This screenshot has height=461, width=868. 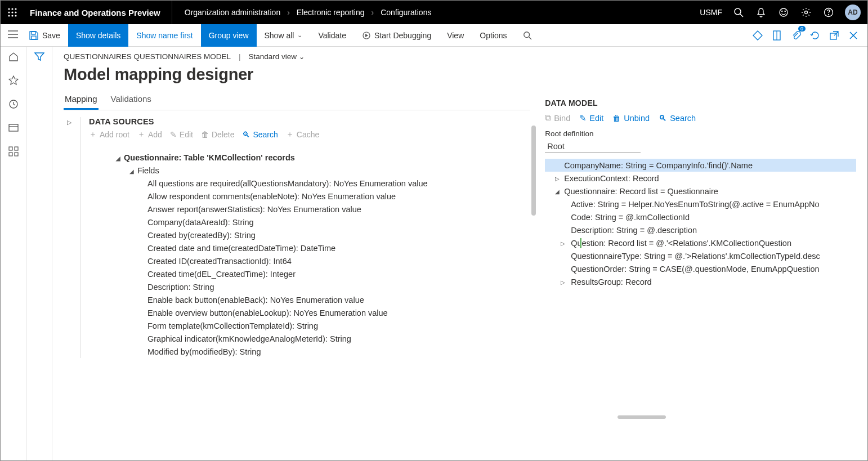 What do you see at coordinates (323, 170) in the screenshot?
I see `tree-node-fields: ◢Fields` at bounding box center [323, 170].